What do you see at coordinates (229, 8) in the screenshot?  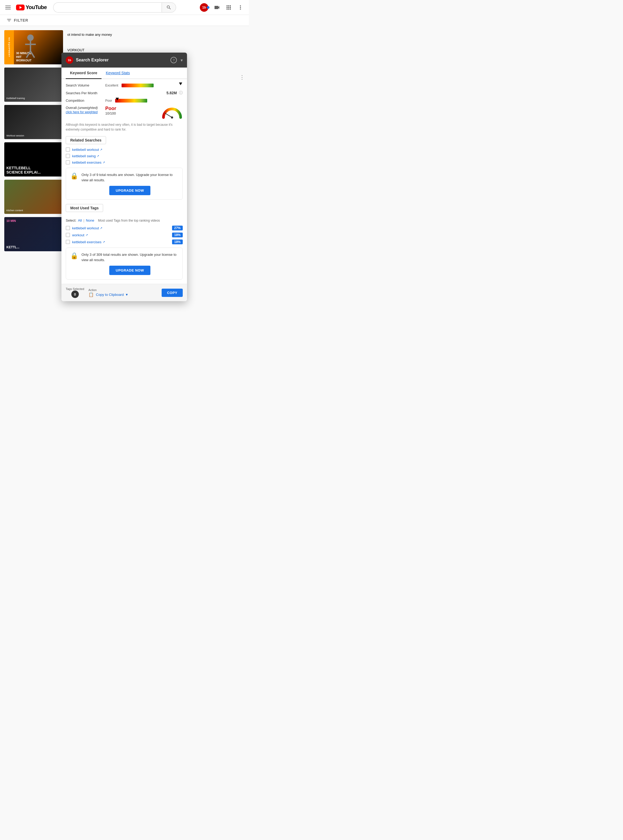 I see `apps-icon` at bounding box center [229, 8].